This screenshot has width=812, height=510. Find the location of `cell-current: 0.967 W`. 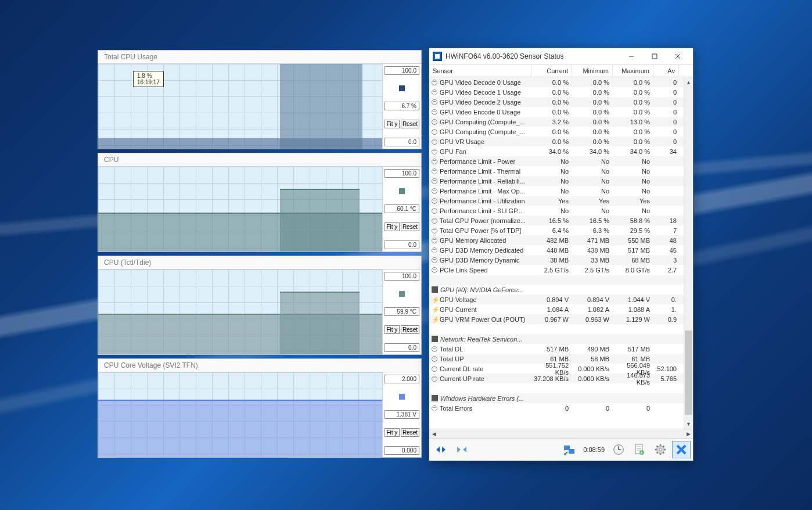

cell-current: 0.967 W is located at coordinates (552, 319).